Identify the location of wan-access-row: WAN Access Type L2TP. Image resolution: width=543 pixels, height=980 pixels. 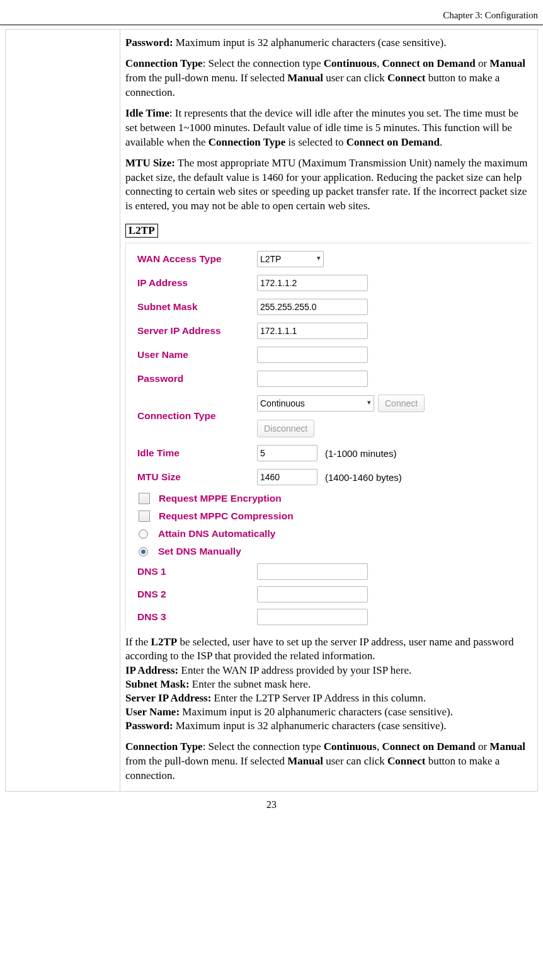
(333, 259).